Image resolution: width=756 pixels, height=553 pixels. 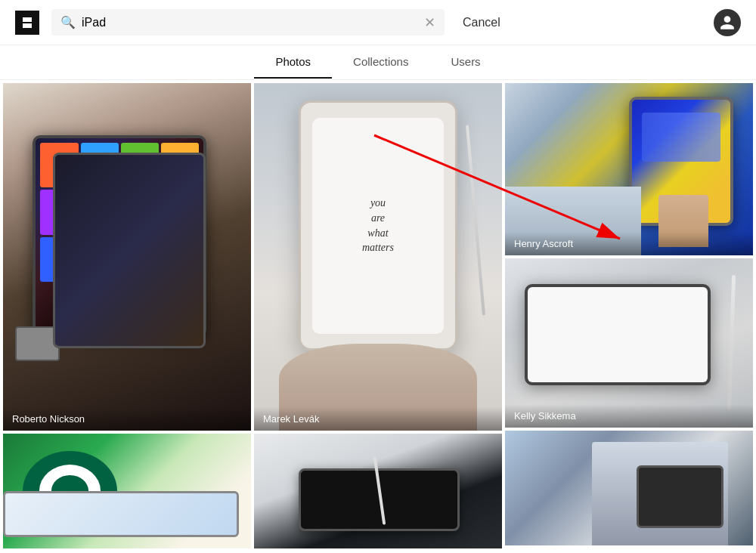 I want to click on avatar, so click(x=727, y=23).